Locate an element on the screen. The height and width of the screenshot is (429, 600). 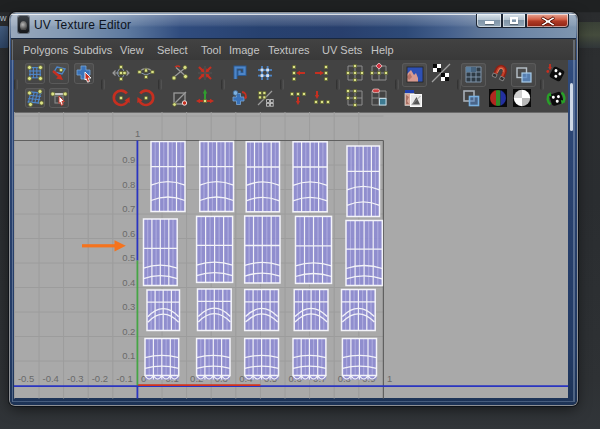
svg-text: -0.1 is located at coordinates (124, 378).